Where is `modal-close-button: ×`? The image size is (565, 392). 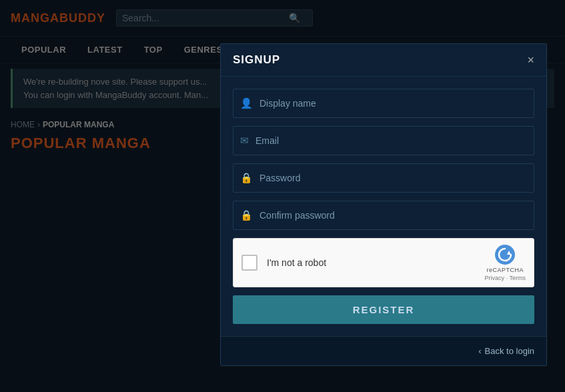 modal-close-button: × is located at coordinates (531, 60).